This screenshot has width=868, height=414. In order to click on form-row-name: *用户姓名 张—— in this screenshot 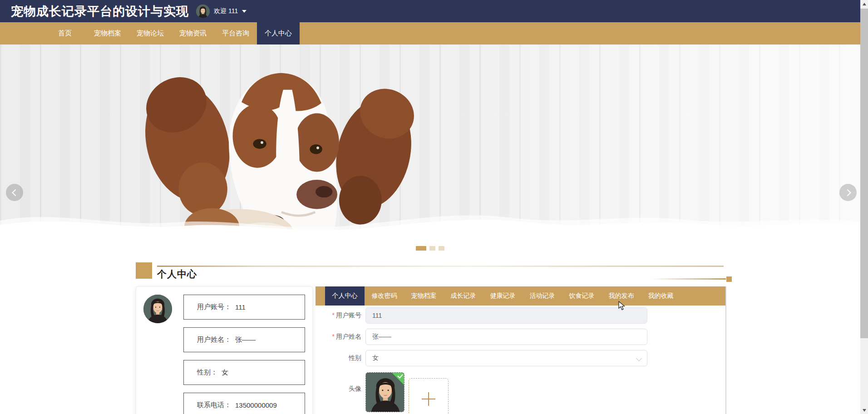, I will do `click(520, 337)`.